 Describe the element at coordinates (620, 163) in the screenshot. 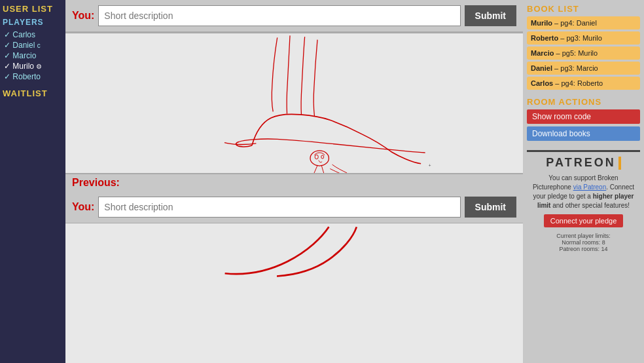

I see `patreon-bar-icon` at that location.